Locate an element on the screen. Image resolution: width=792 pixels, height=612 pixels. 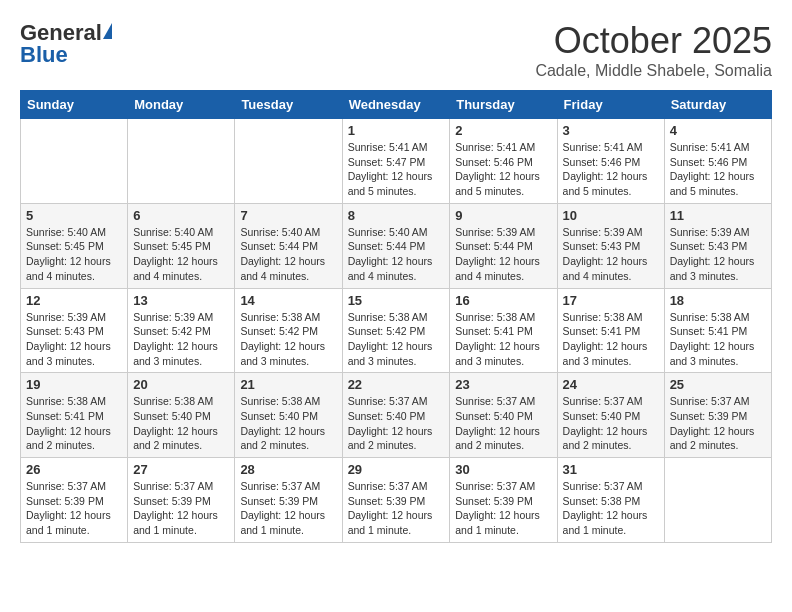
day-number: 16 is located at coordinates (503, 300).